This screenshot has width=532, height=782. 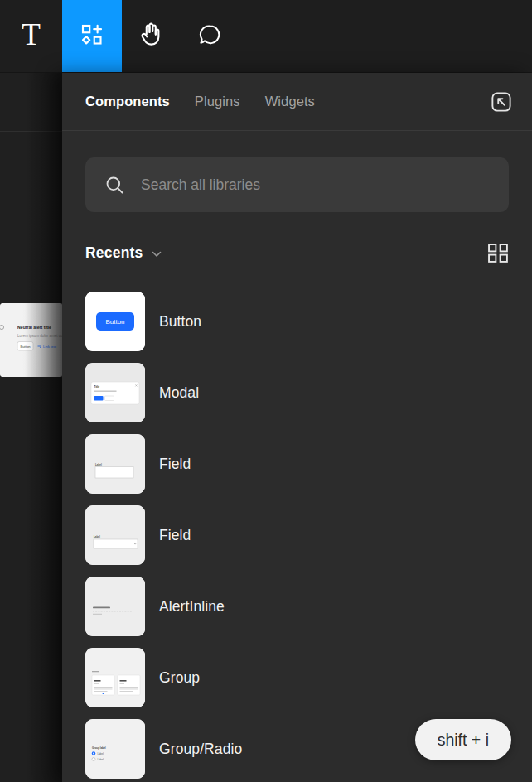 I want to click on thumb-radio-group-label: Group label, so click(x=99, y=748).